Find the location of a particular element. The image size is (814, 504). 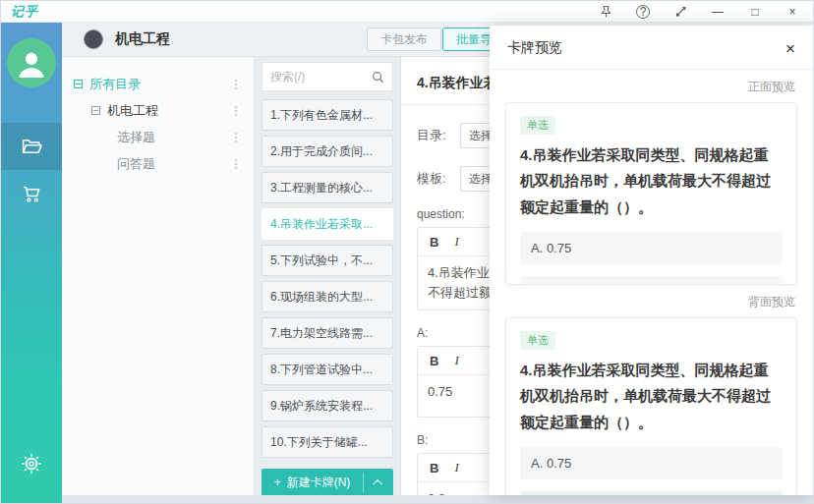

tree-item-qa-questions: 问答题 is located at coordinates (157, 163).